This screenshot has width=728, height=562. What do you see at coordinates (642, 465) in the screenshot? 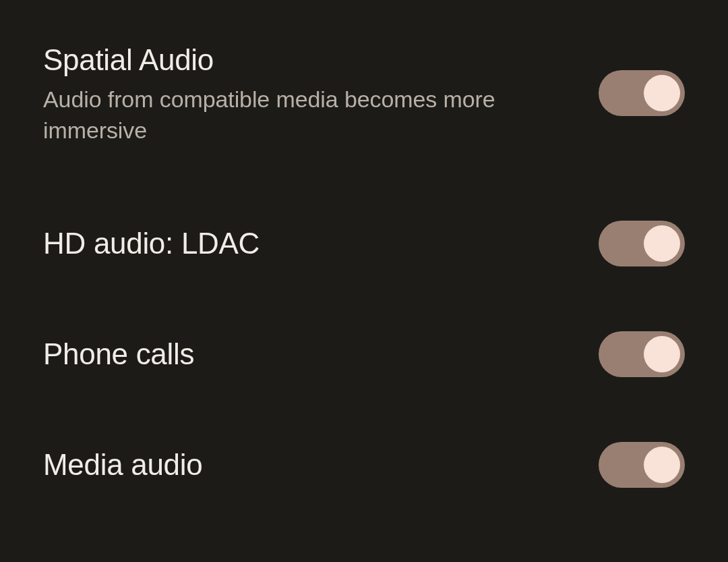
I see `media-audio-toggle` at bounding box center [642, 465].